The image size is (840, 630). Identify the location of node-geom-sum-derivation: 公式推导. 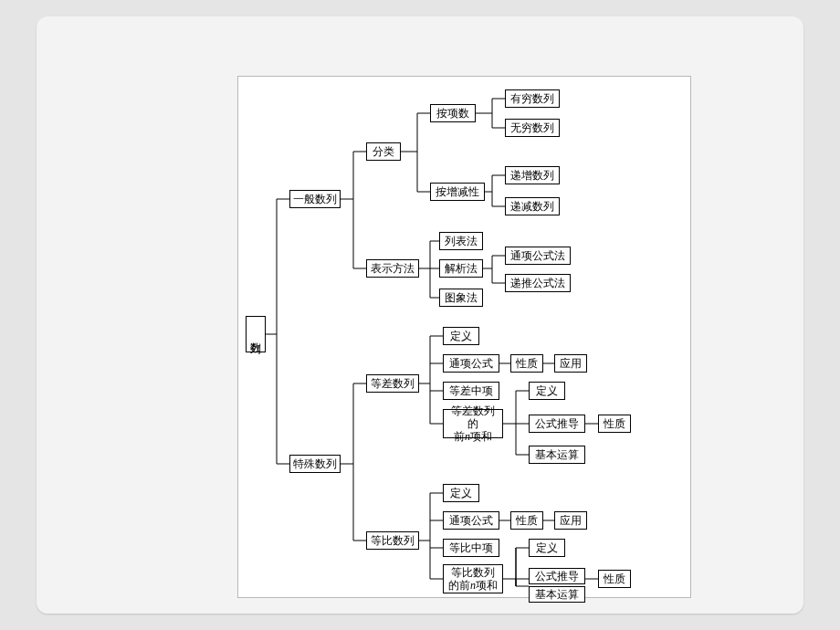
(557, 576).